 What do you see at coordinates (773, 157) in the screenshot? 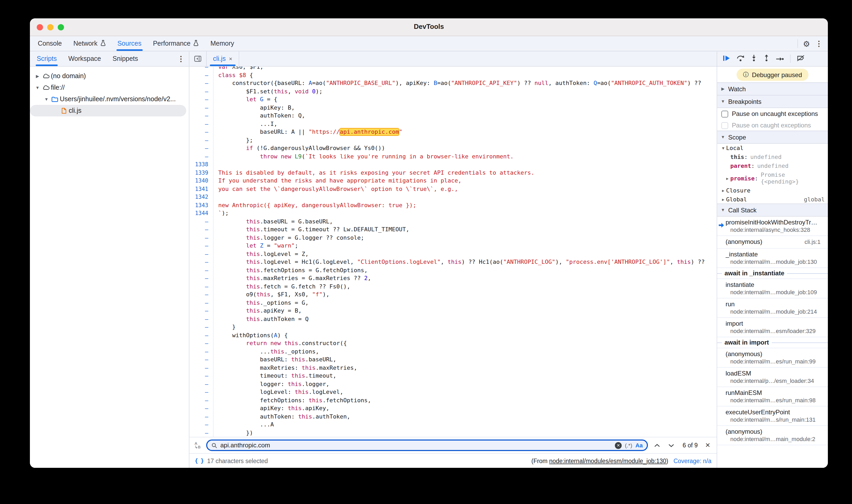
I see `scope-variable-this: this:undefined` at bounding box center [773, 157].